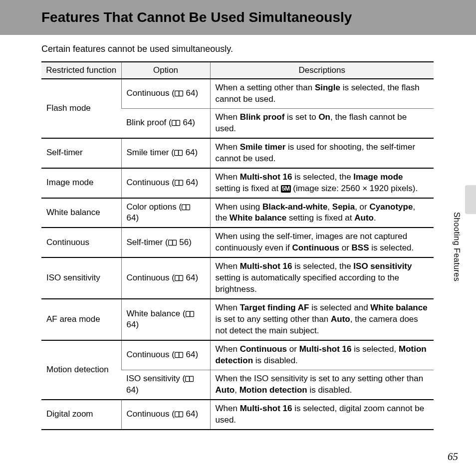 The image size is (476, 476). I want to click on cell-desc: When using the self-timer, images are no…, so click(322, 242).